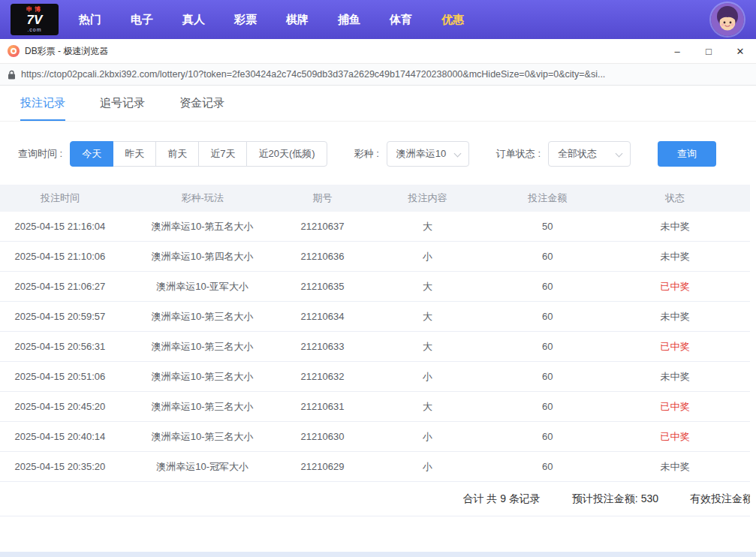  Describe the element at coordinates (177, 154) in the screenshot. I see `time-option-button: 前天` at that location.